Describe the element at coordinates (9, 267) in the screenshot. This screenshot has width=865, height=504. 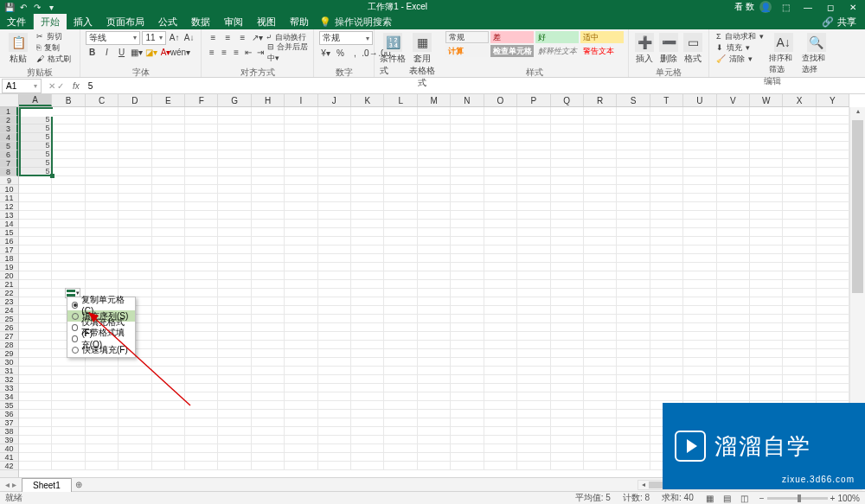
I see `row-header: 19` at that location.